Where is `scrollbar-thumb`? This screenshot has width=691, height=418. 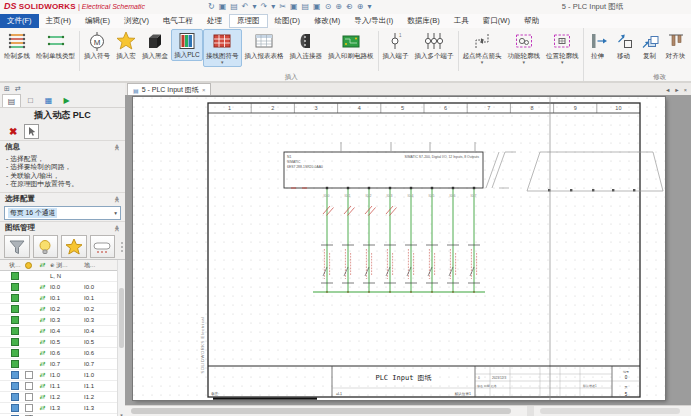 scrollbar-thumb is located at coordinates (122, 318).